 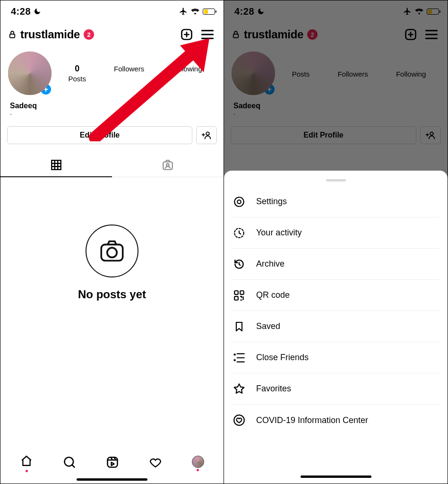 I want to click on stat-posts: 0 Posts, so click(x=77, y=73).